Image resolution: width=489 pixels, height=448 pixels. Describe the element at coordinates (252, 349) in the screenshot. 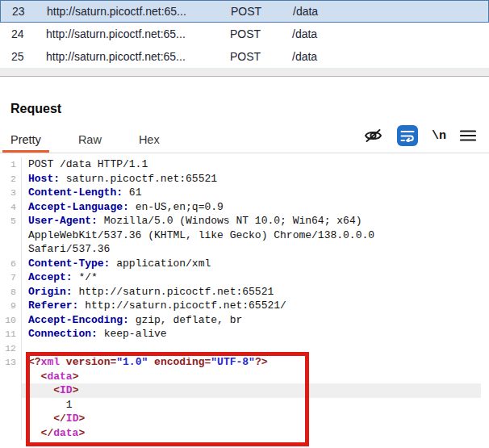

I see `code-line-text` at that location.